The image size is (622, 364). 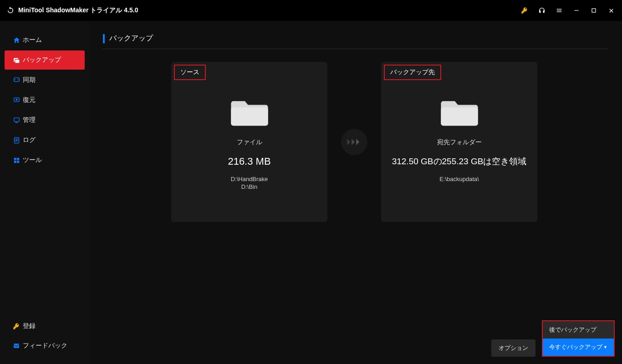 I want to click on sidebar-item-label: バックアップ, so click(x=42, y=60).